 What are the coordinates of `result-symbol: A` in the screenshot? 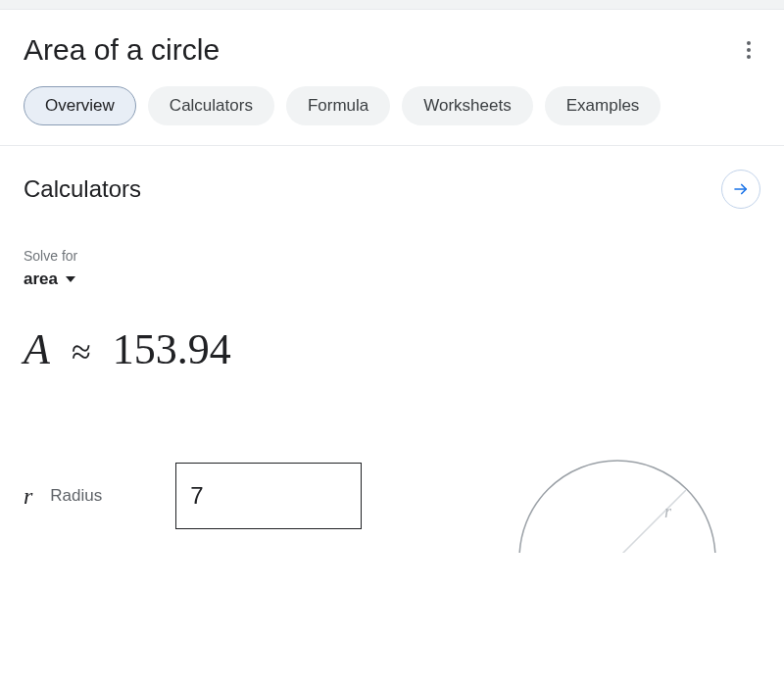 It's located at (37, 349).